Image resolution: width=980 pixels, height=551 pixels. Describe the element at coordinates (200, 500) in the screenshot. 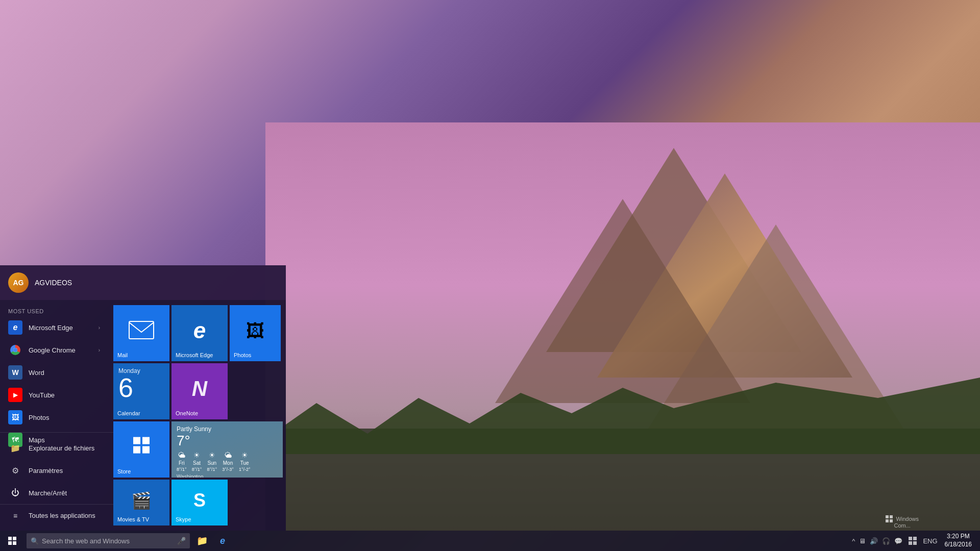

I see `skype-icon: S` at that location.